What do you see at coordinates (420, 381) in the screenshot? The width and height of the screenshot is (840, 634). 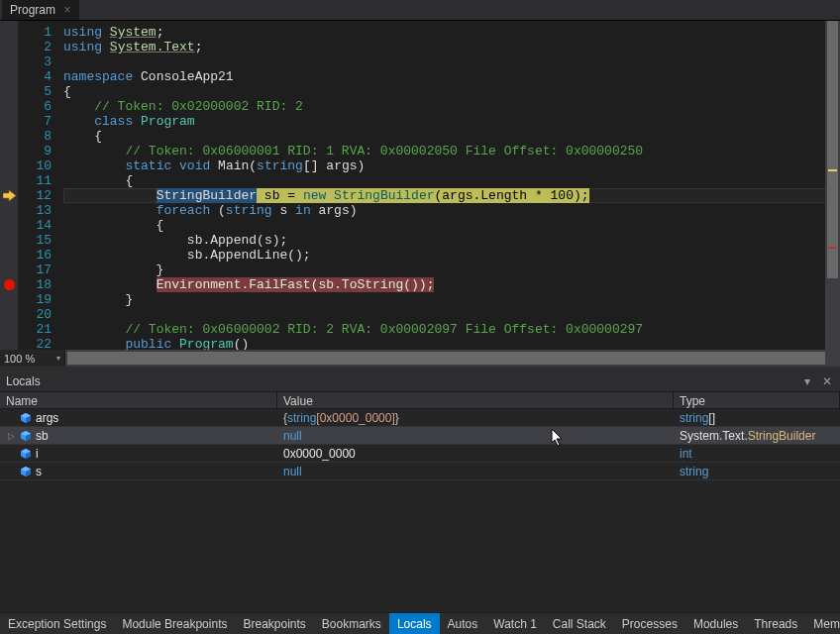 I see `locals-titlebar: Locals ▾ ✕` at bounding box center [420, 381].